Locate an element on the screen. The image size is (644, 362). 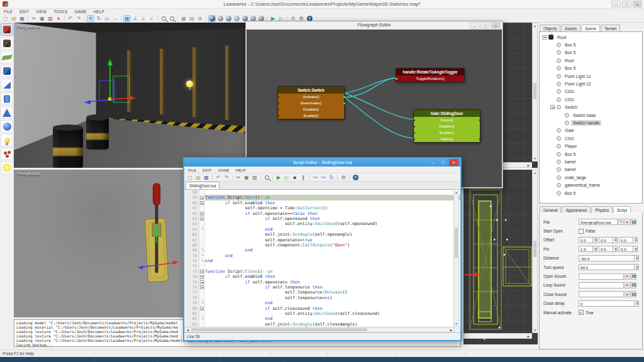
tree-item-player: Player is located at coordinates (591, 146).